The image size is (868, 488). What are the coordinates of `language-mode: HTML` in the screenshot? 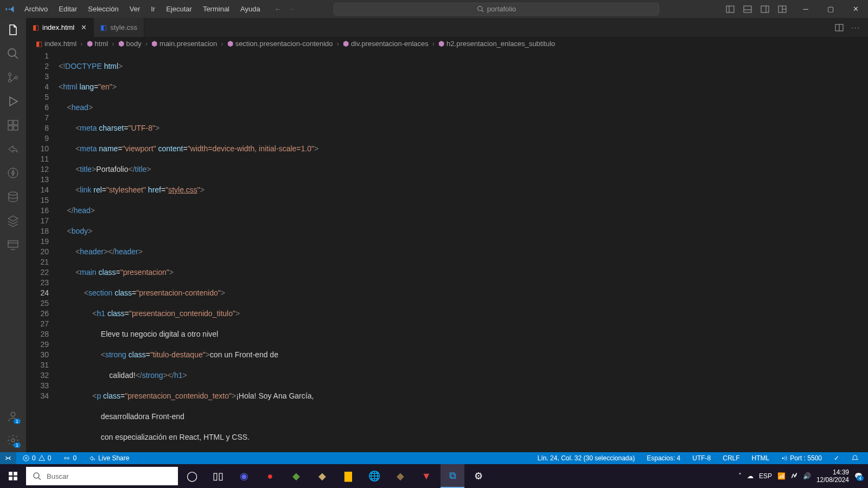 It's located at (761, 458).